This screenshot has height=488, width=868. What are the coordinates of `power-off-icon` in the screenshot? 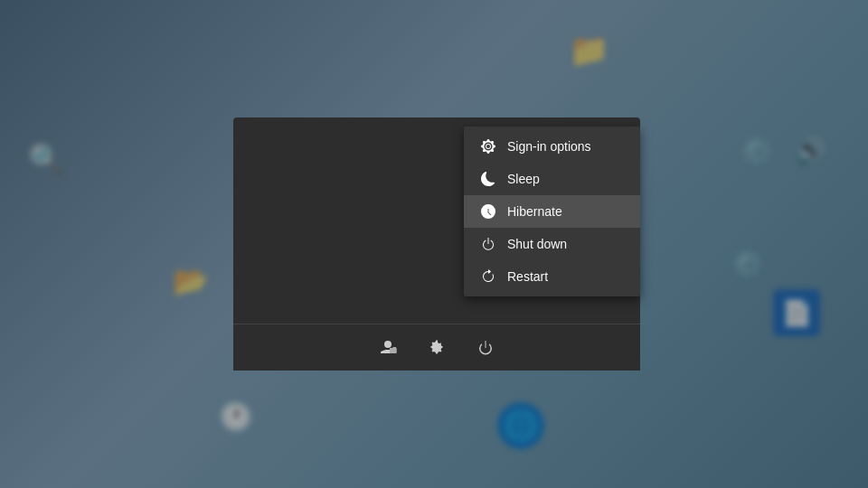 It's located at (488, 244).